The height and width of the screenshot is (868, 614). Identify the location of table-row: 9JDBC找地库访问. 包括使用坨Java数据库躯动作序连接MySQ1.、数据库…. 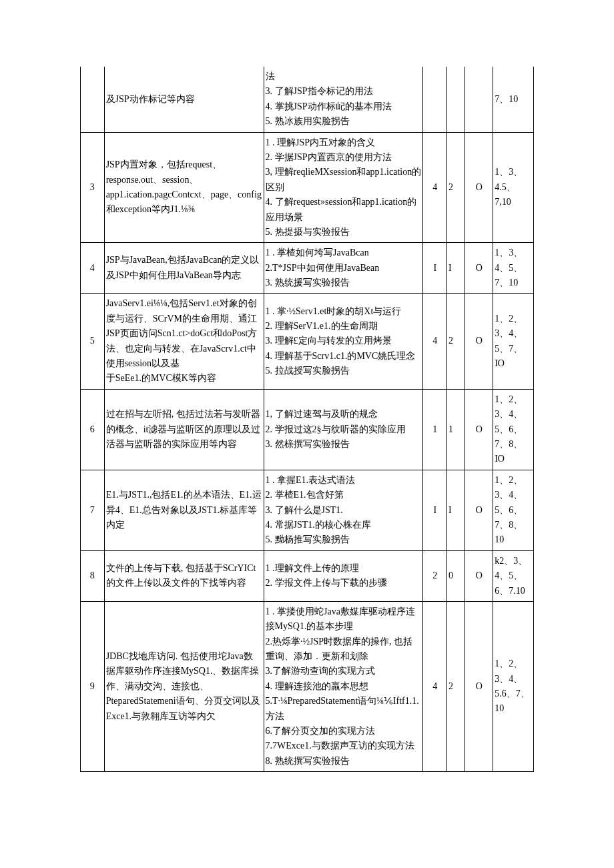
(307, 686).